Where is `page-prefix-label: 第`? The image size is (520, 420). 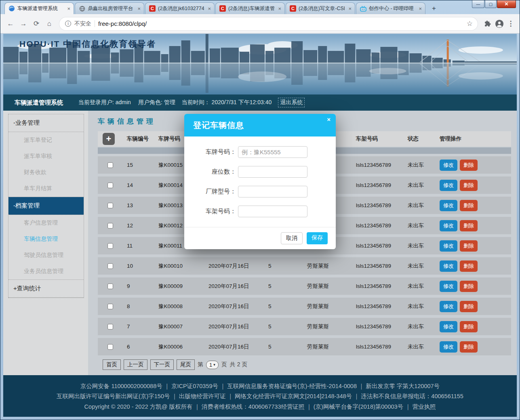
page-prefix-label: 第 is located at coordinates (200, 365).